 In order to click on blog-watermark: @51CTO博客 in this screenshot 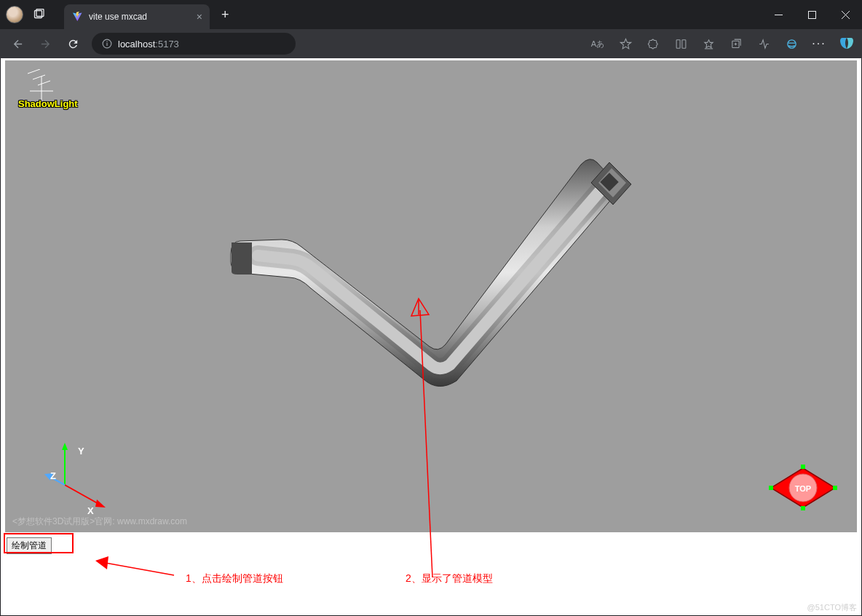, I will do `click(832, 607)`.